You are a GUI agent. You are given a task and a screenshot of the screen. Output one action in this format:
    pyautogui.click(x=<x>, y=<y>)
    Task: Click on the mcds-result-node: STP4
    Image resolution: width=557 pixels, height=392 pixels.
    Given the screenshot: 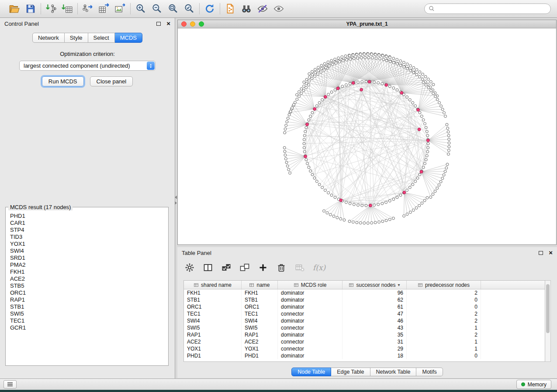 What is the action you would take?
    pyautogui.click(x=87, y=230)
    